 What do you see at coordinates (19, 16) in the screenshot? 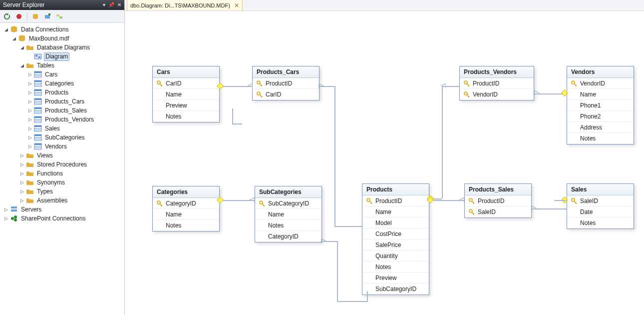
I see `stop-button` at bounding box center [19, 16].